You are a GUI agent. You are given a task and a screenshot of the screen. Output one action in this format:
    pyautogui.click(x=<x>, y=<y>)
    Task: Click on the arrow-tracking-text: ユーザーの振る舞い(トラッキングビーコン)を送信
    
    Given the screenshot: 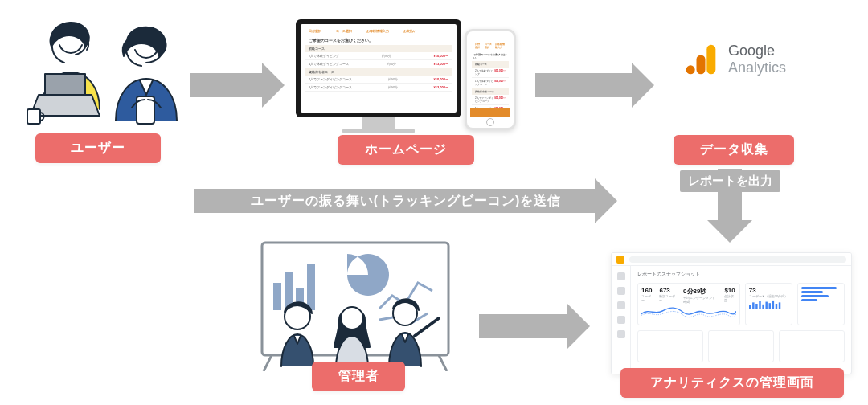 What is the action you would take?
    pyautogui.click(x=406, y=201)
    